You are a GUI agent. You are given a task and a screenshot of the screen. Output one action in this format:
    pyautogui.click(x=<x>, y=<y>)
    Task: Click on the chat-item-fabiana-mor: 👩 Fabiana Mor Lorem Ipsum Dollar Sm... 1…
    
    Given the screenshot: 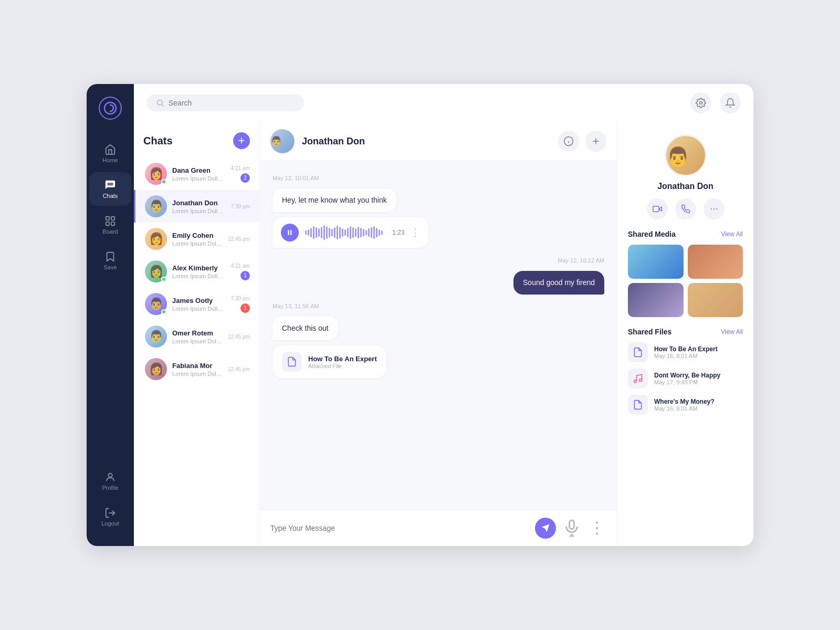 What is the action you would take?
    pyautogui.click(x=196, y=369)
    